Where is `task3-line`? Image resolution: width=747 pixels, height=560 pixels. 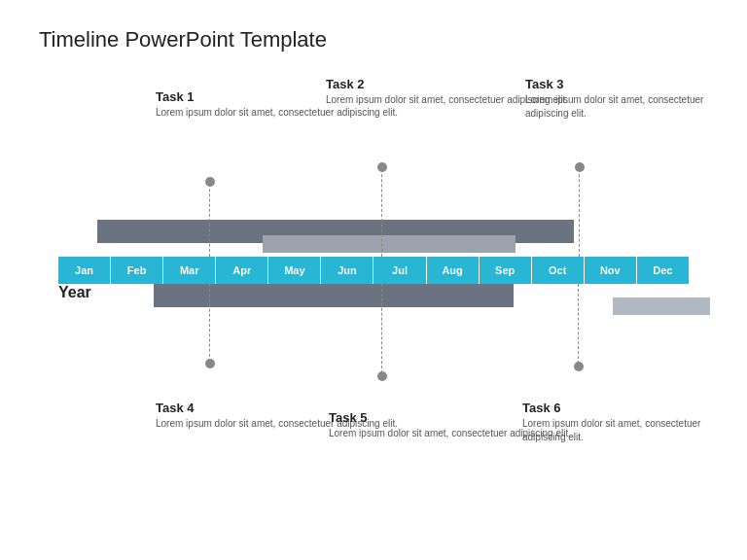
task3-line is located at coordinates (580, 210).